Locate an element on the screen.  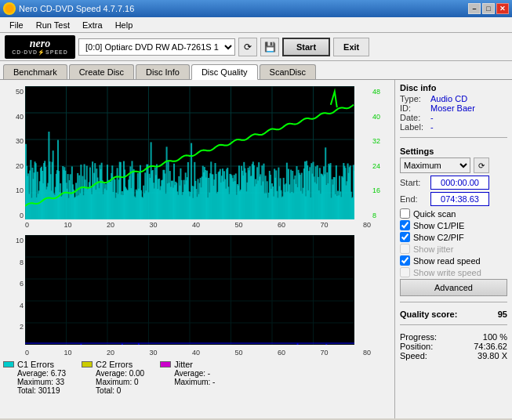
quality-score-label: Quality score: is located at coordinates (428, 314).